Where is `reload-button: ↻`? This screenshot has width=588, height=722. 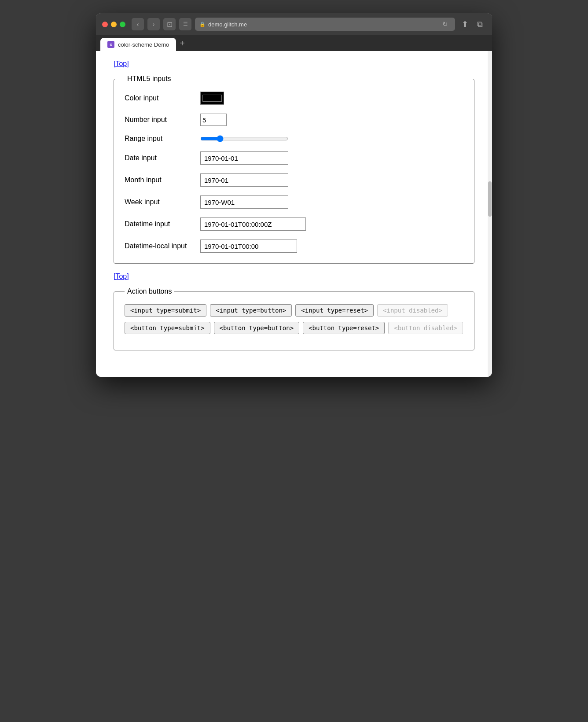
reload-button: ↻ is located at coordinates (445, 24).